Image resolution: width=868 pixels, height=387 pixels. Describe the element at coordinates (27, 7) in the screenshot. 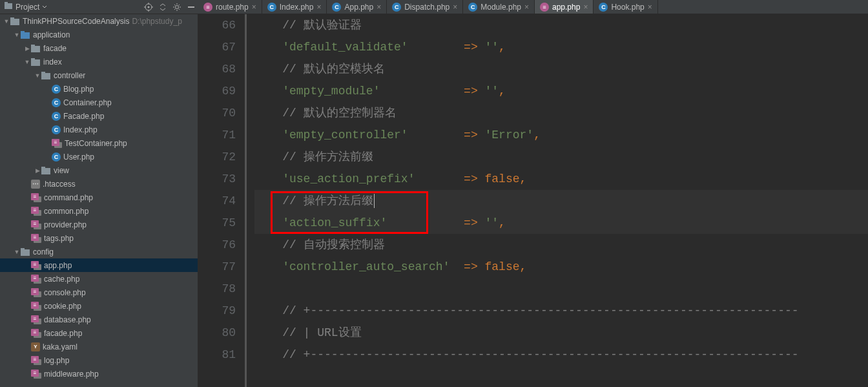

I see `project-label-text: Project` at that location.